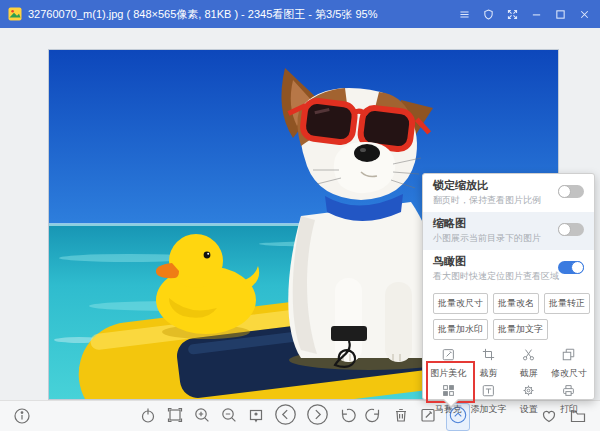 The image size is (600, 431). Describe the element at coordinates (568, 392) in the screenshot. I see `printer-icon` at that location.